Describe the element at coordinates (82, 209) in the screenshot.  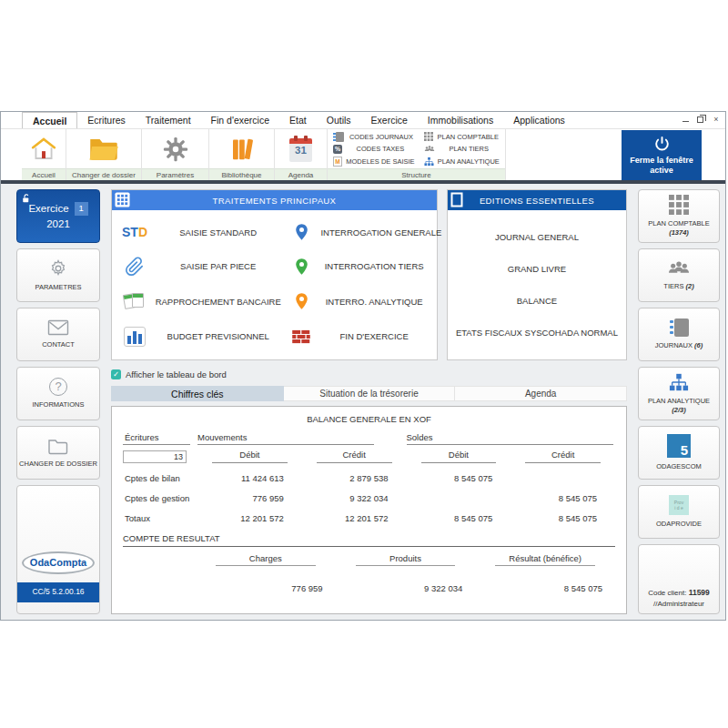
I see `exercice-badge: 1` at that location.